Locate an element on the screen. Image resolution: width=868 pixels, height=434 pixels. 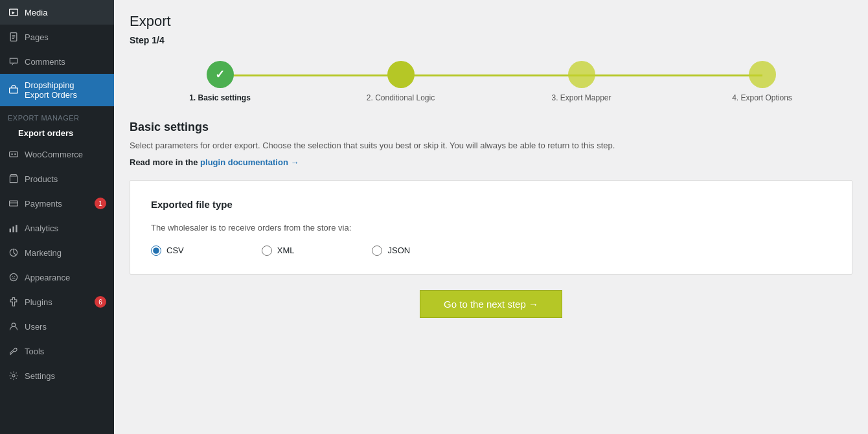
woocommerce-icon is located at coordinates (14, 154).